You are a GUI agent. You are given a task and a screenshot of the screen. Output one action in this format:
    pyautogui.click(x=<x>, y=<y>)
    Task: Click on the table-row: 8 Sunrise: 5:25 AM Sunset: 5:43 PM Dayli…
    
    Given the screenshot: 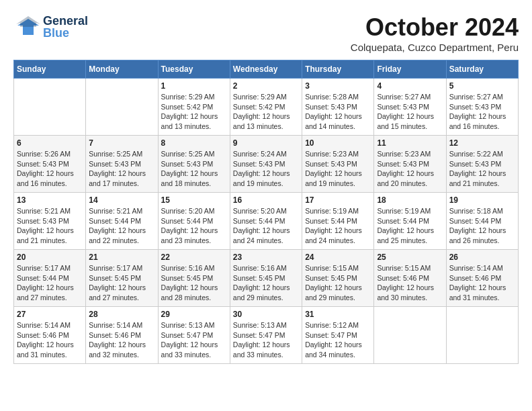 What is the action you would take?
    pyautogui.click(x=193, y=164)
    